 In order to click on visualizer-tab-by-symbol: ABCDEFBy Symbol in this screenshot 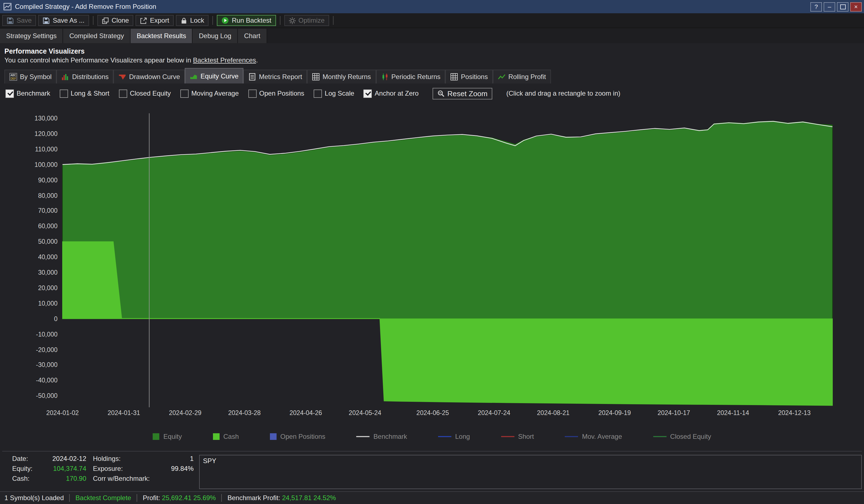, I will do `click(31, 77)`.